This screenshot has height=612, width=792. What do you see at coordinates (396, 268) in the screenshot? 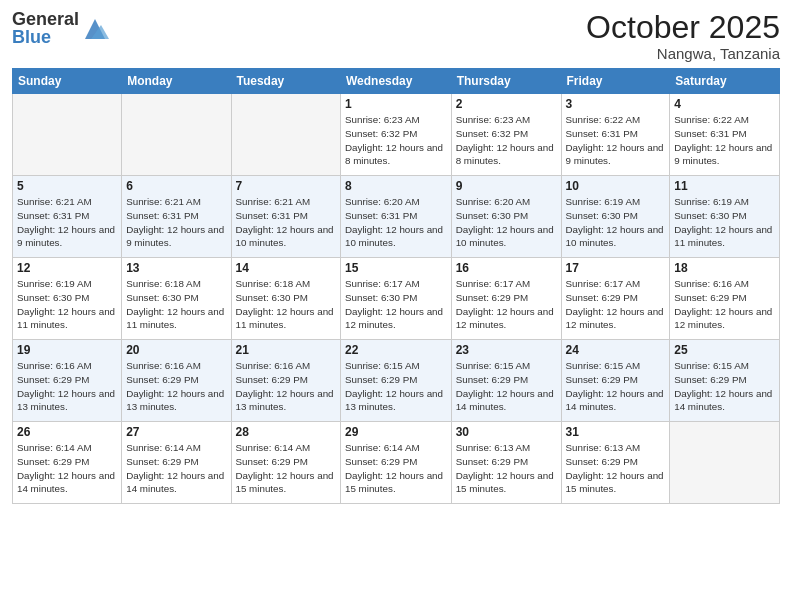
I see `day-number: 15` at bounding box center [396, 268].